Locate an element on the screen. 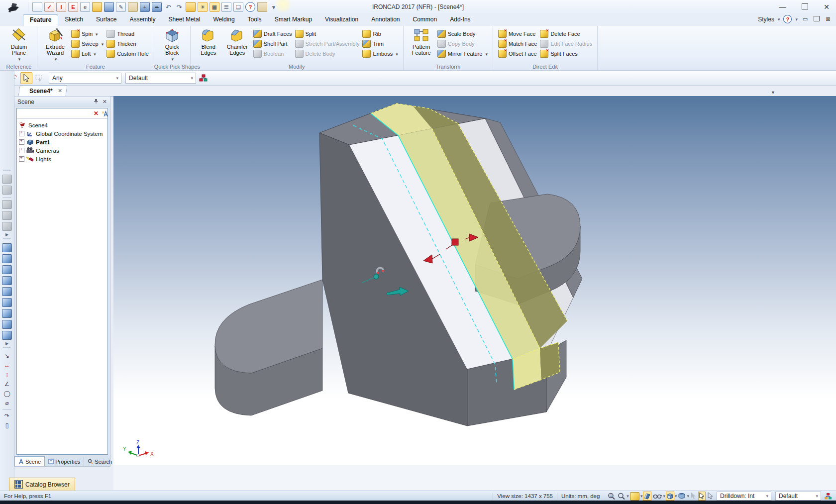  spin-button: Spin is located at coordinates (88, 34).